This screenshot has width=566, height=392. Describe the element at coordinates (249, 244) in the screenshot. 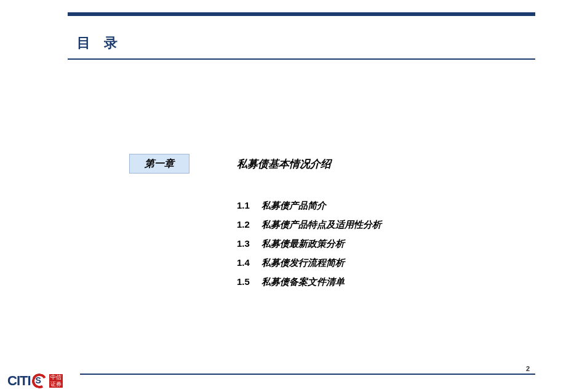

I see `toc-number: 1.3` at that location.